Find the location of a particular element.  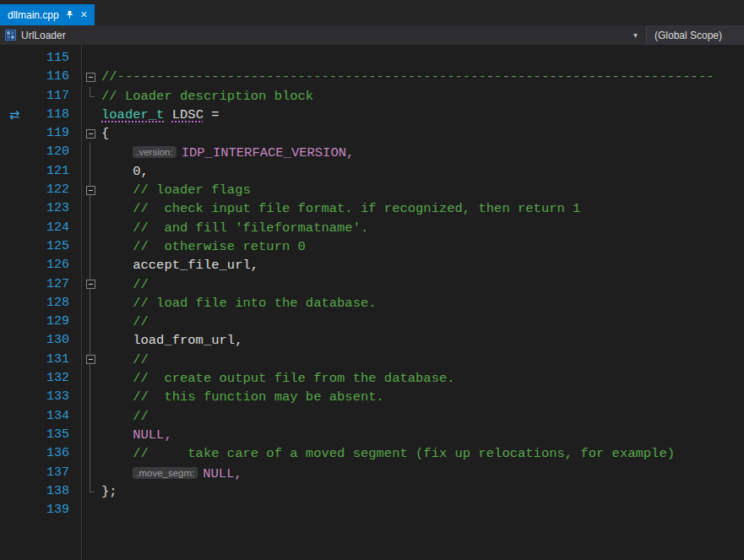

line-number: 135 is located at coordinates (55, 435).